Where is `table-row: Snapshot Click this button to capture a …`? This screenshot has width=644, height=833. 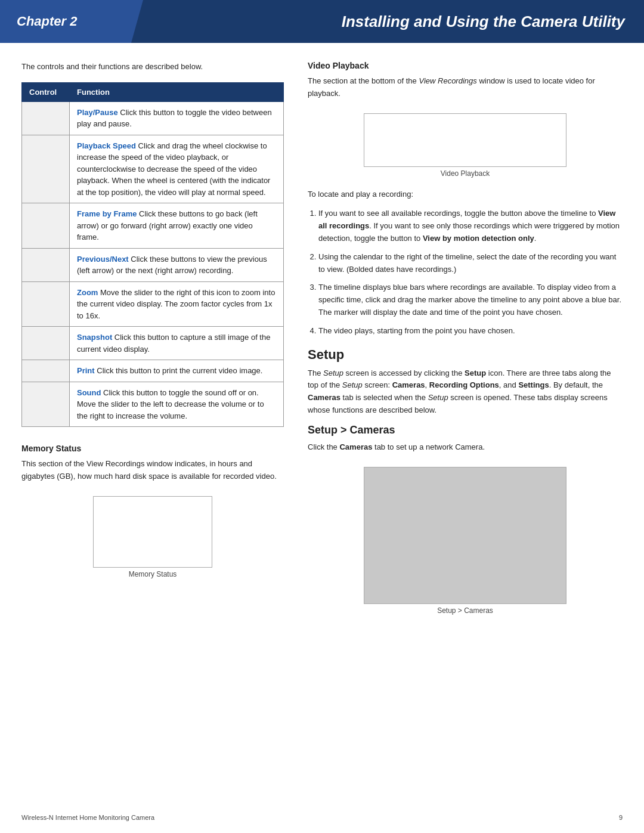 table-row: Snapshot Click this button to capture a … is located at coordinates (153, 343).